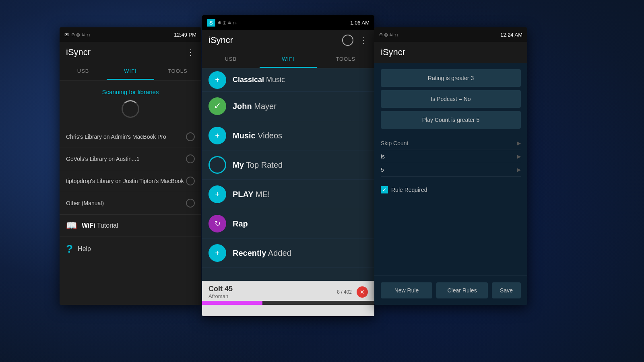 The width and height of the screenshot is (644, 362). What do you see at coordinates (217, 165) in the screenshot?
I see `playlist-icon-my-top-rated` at bounding box center [217, 165].